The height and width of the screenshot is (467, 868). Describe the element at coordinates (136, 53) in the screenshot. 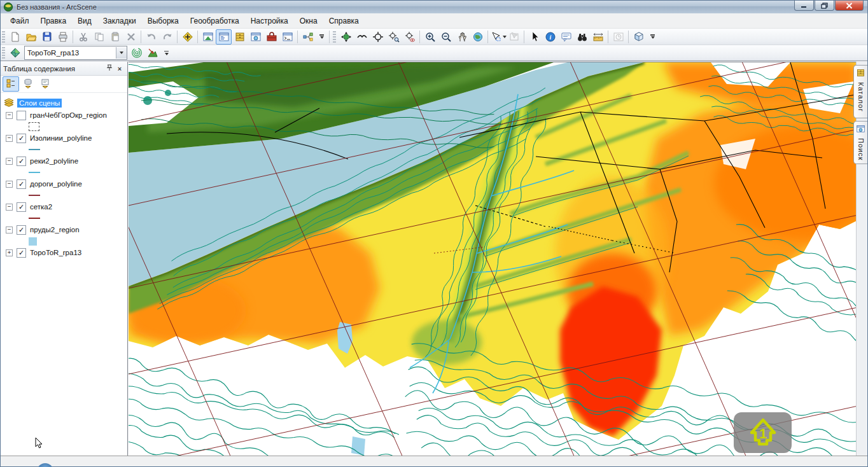

I see `create-contour-button` at that location.